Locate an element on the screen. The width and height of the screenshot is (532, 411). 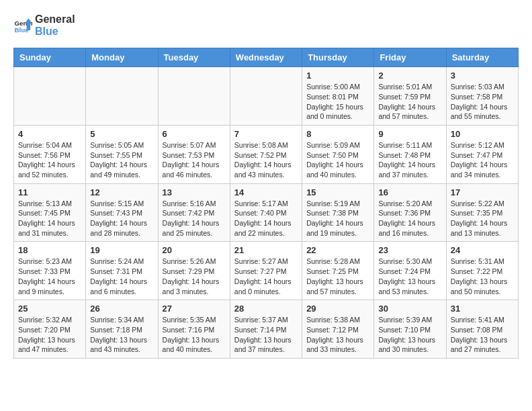
day-info: Sunrise: 5:05 AM is located at coordinates (122, 145).